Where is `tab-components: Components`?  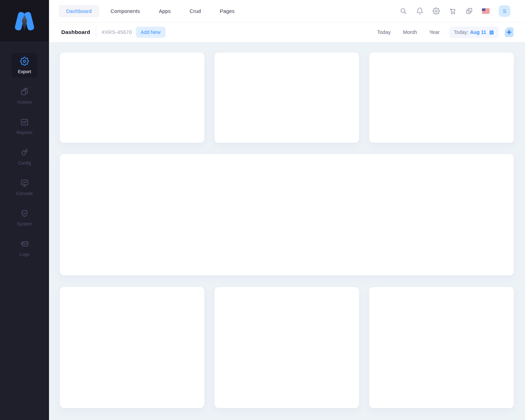 tab-components: Components is located at coordinates (125, 11).